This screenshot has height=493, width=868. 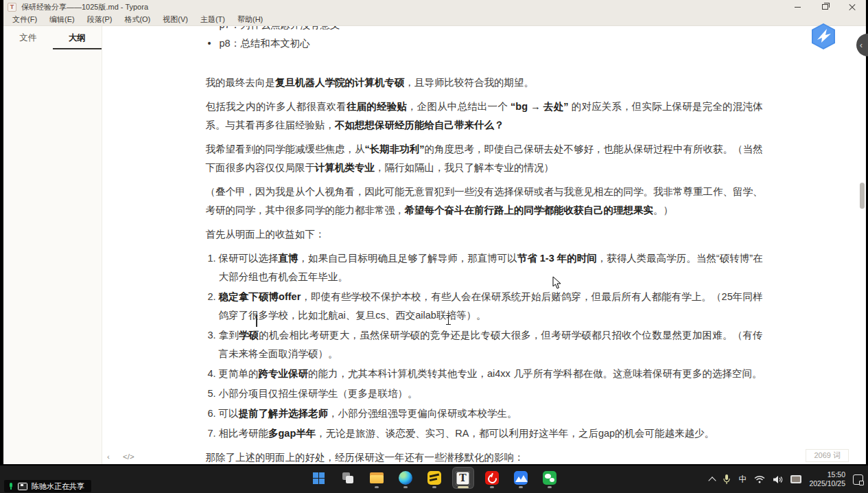 What do you see at coordinates (742, 479) in the screenshot?
I see `input-method-icon: 中` at bounding box center [742, 479].